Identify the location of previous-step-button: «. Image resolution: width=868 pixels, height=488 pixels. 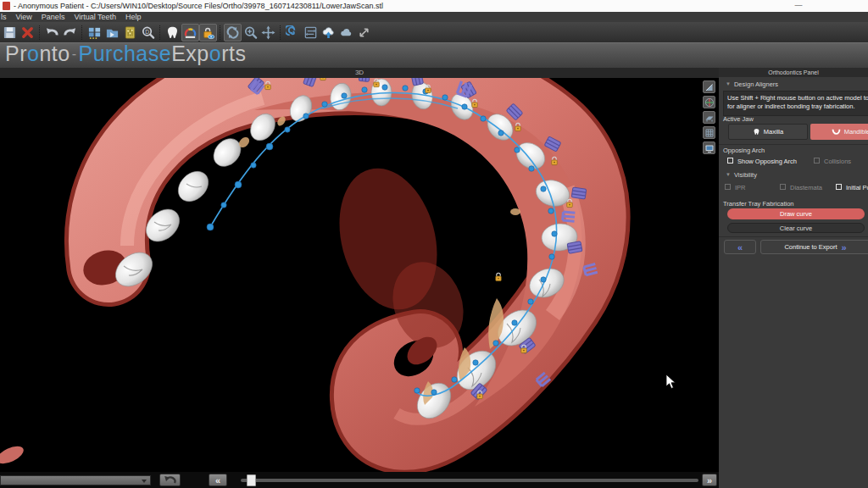
(740, 247).